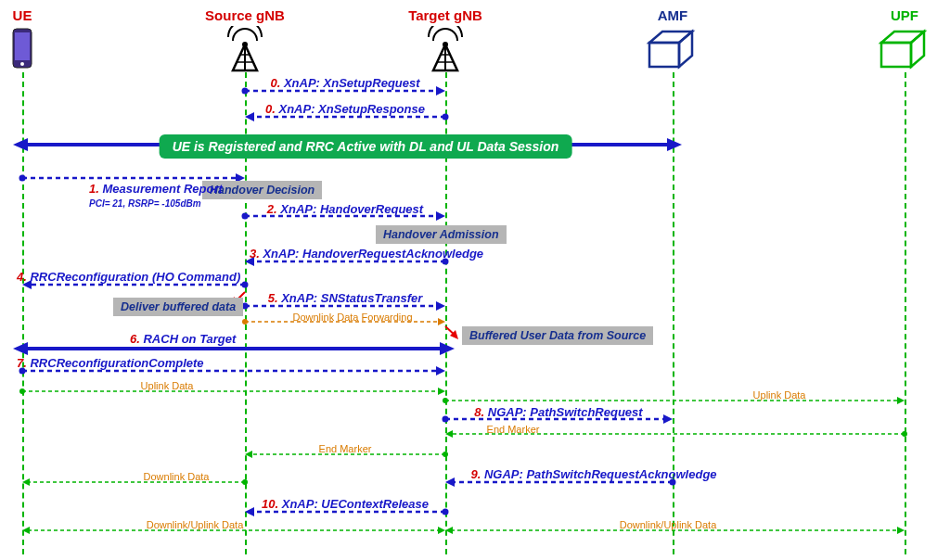  What do you see at coordinates (167, 386) in the screenshot?
I see `label-ul-data: Uplink Data` at bounding box center [167, 386].